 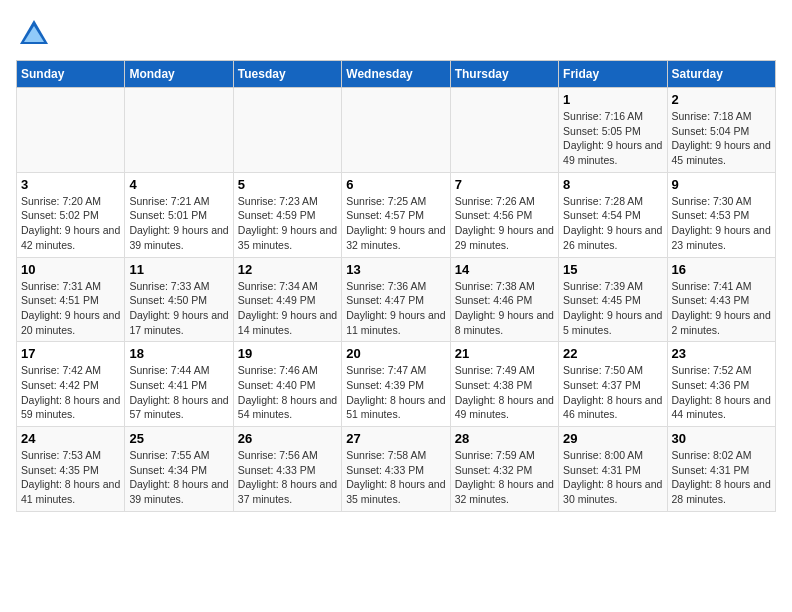 What do you see at coordinates (396, 224) in the screenshot?
I see `day-info: Sunrise: 7:25 AM Sunset: 4:57 PM Dayligh…` at bounding box center [396, 224].